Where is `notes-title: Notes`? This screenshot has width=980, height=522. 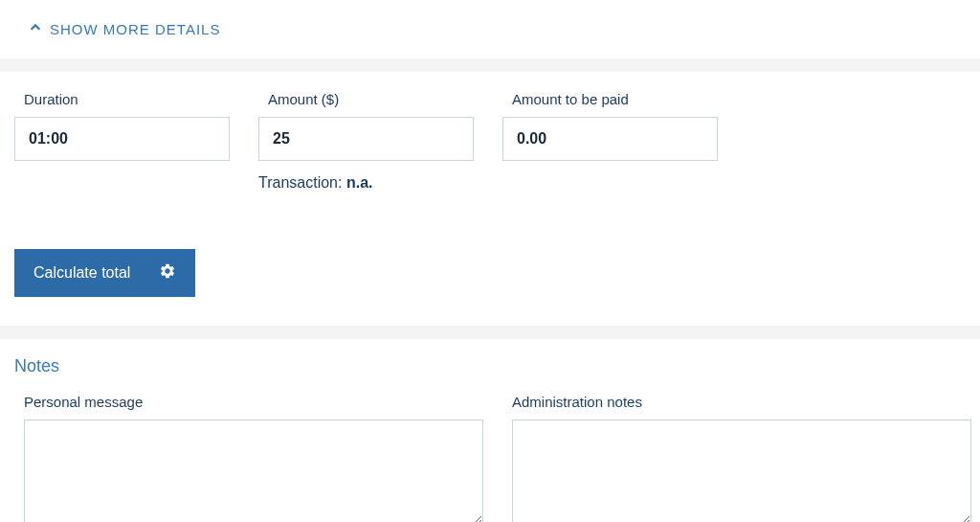 notes-title: Notes is located at coordinates (490, 366).